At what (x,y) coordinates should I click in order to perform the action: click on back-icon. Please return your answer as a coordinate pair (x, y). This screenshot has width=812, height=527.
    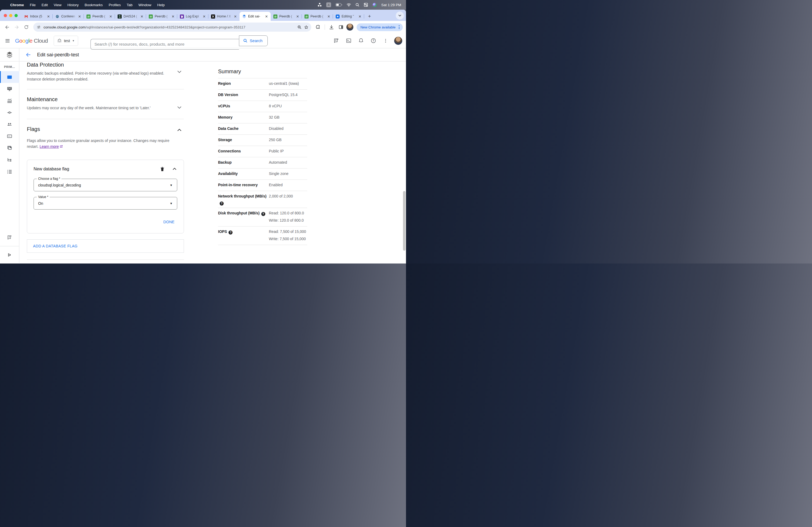
    Looking at the image, I should click on (7, 27).